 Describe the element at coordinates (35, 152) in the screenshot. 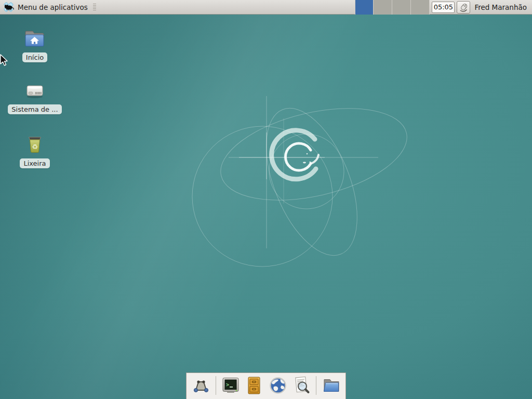

I see `desktop-icon-trash: ♻ Lixeira` at that location.